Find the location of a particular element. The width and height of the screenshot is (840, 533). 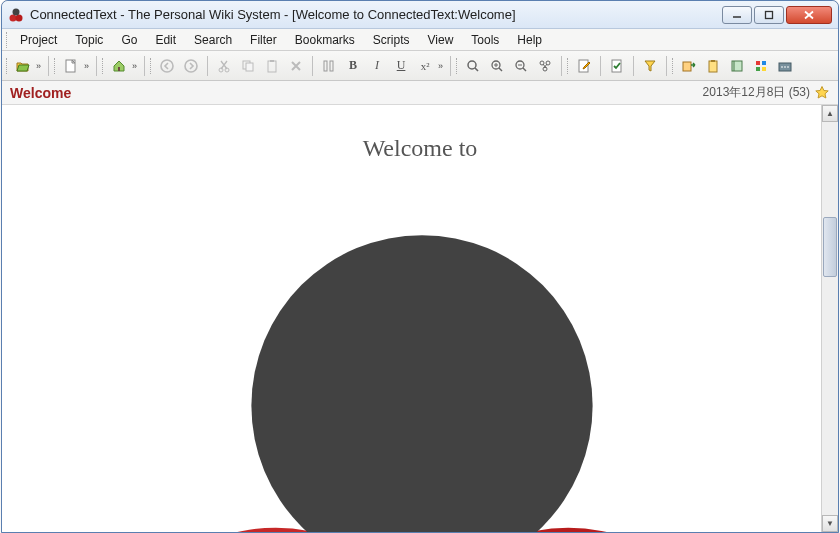

menu-search: Search is located at coordinates (213, 40).